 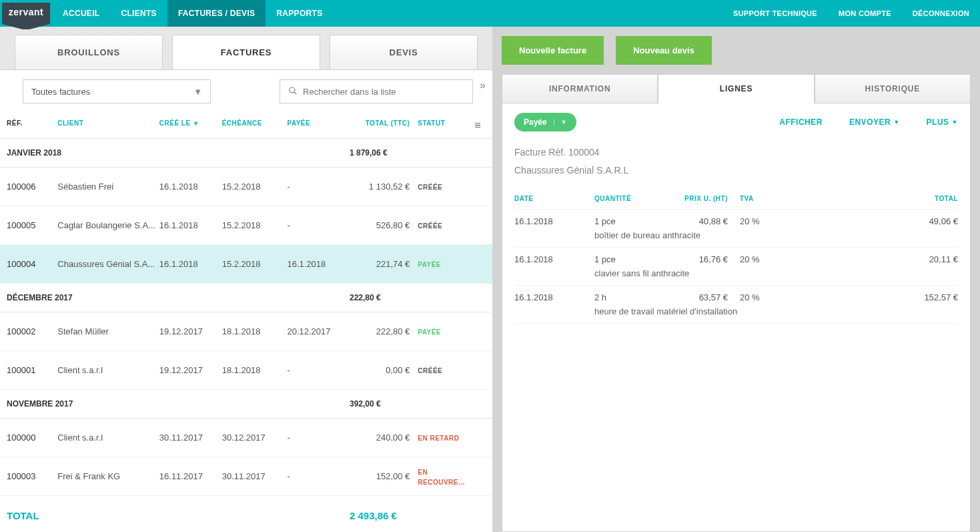 I want to click on cell-total: 526,80 €, so click(x=385, y=226).